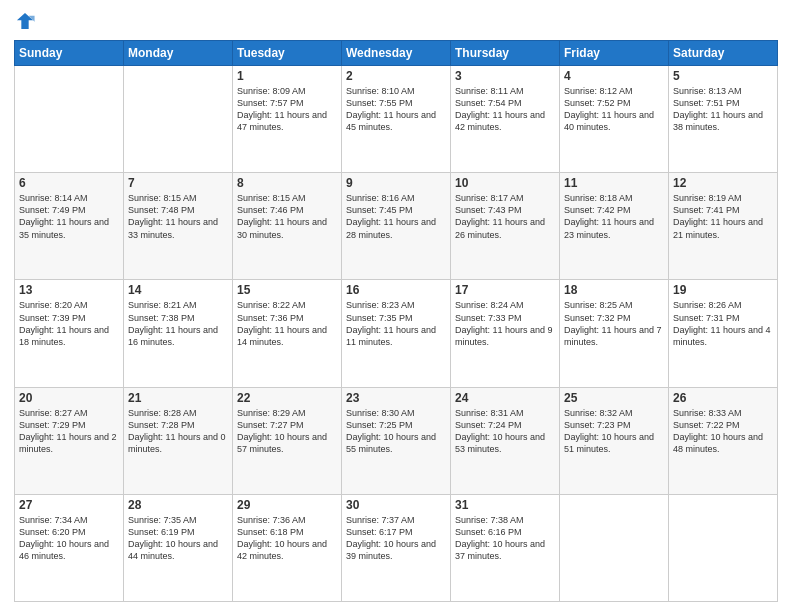 The width and height of the screenshot is (792, 612). Describe the element at coordinates (288, 334) in the screenshot. I see `calendar-cell: 15Sunrise: 8:22 AM Sunset: 7:36 PM Dayli…` at that location.